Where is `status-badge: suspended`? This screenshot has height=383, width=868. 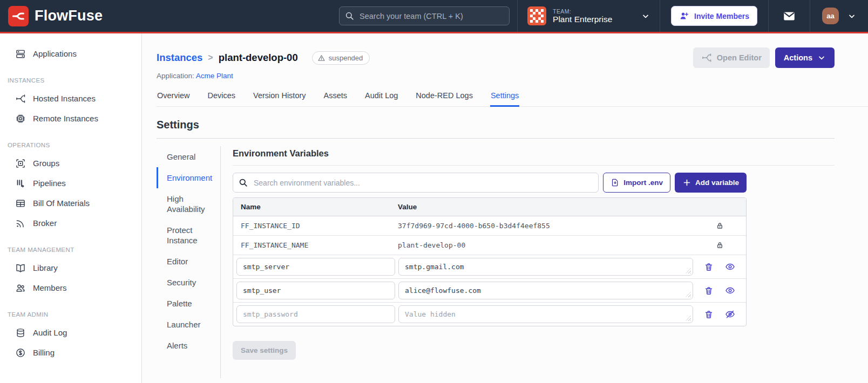
status-badge: suspended is located at coordinates (341, 58).